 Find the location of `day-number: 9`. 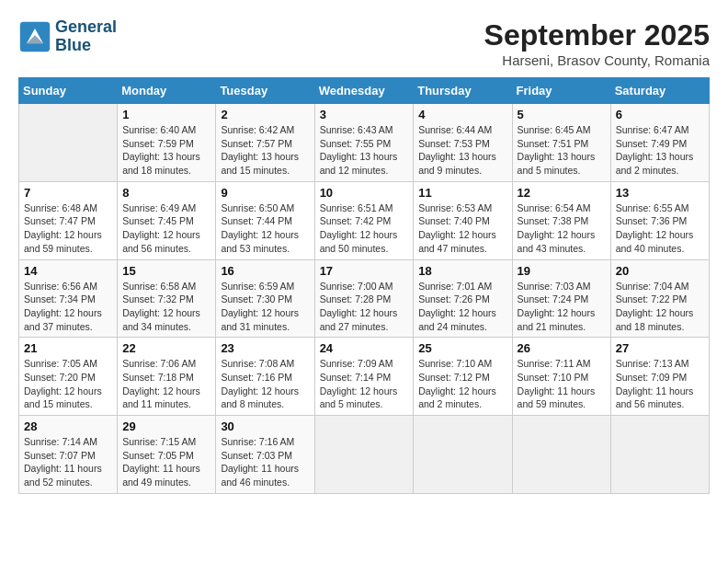

day-number: 9 is located at coordinates (265, 193).